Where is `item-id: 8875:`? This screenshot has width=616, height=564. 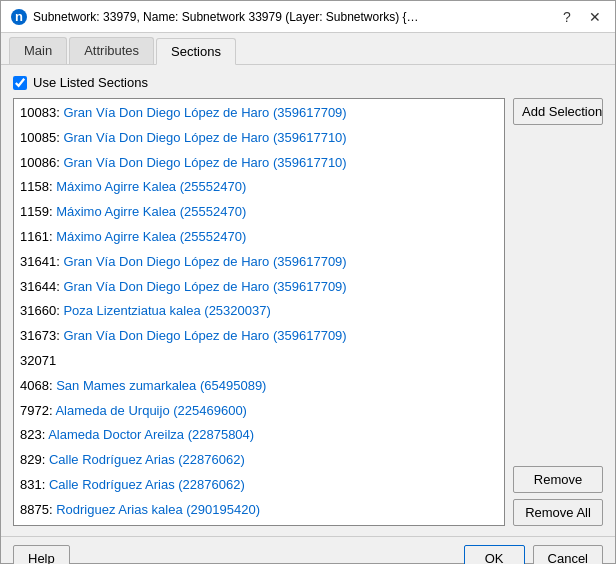
item-id: 8875: is located at coordinates (38, 510).